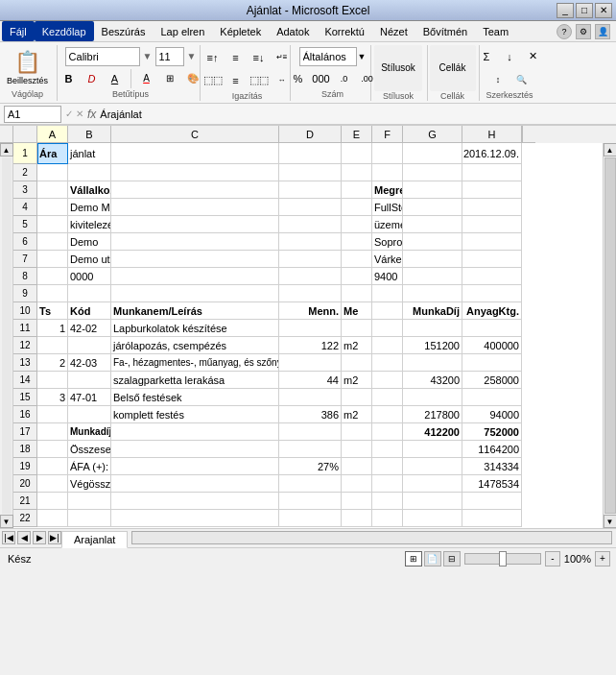  What do you see at coordinates (388, 346) in the screenshot?
I see `cell-f12` at bounding box center [388, 346].